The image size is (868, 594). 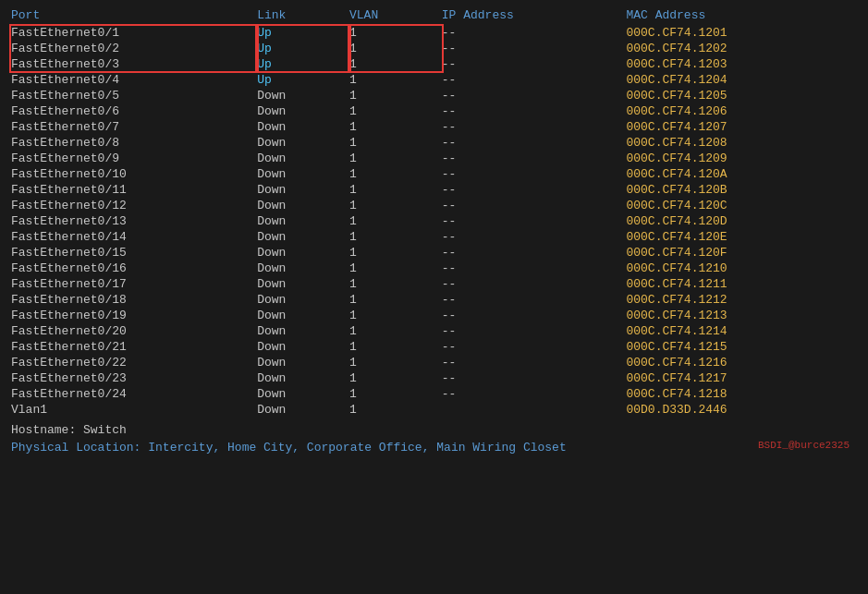 What do you see at coordinates (741, 96) in the screenshot?
I see `cell-mac: 000C.CF74.1205` at bounding box center [741, 96].